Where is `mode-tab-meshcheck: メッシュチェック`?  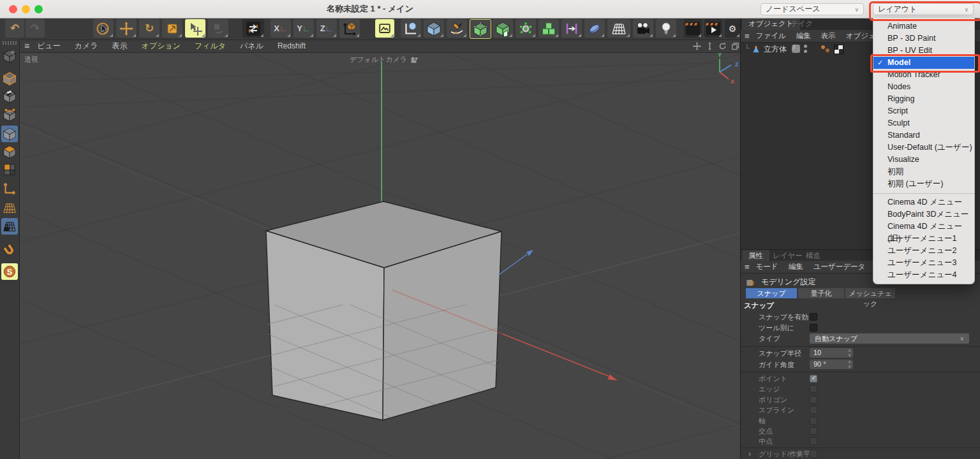 mode-tab-meshcheck: メッシュチェック is located at coordinates (870, 293).